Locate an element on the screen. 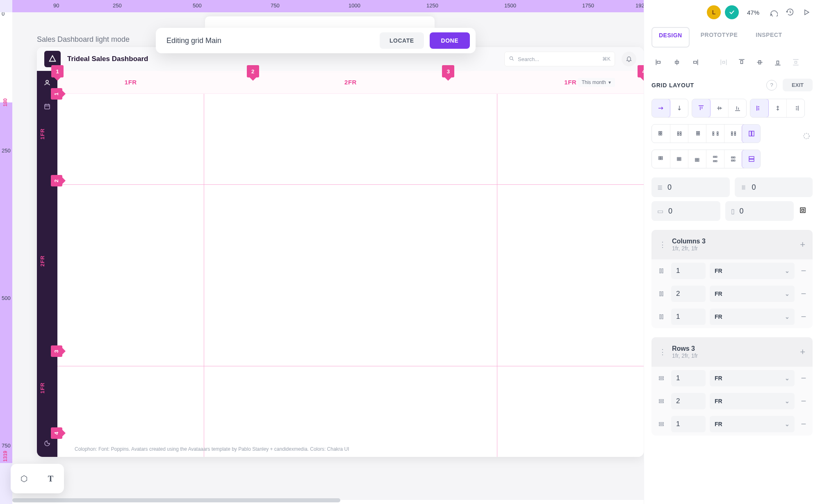 The height and width of the screenshot is (504, 820). flow-col-icon is located at coordinates (679, 108).